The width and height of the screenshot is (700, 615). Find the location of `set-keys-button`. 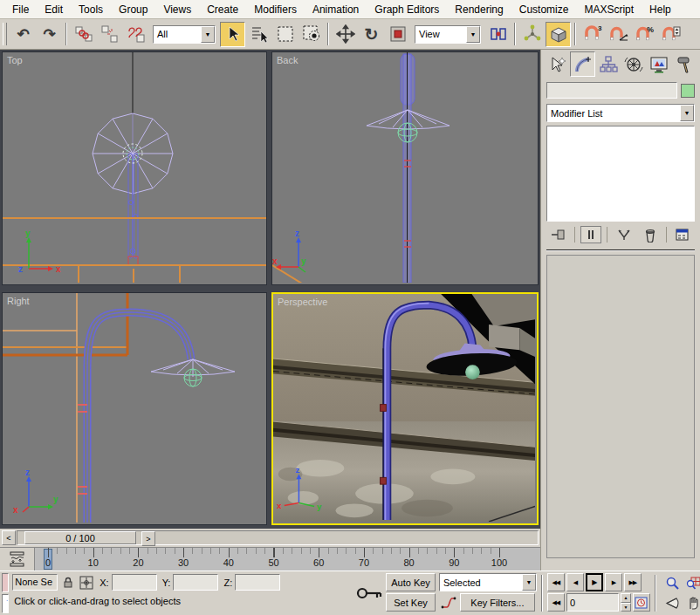

set-keys-button is located at coordinates (369, 593).